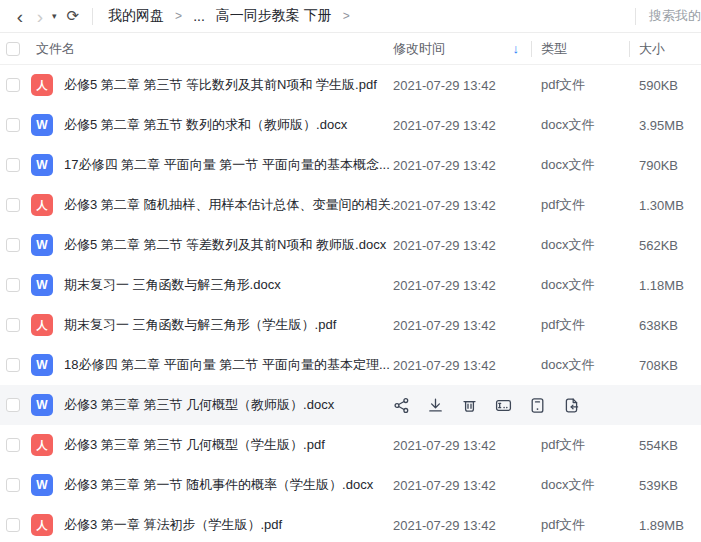 This screenshot has width=701, height=542. Describe the element at coordinates (350, 325) in the screenshot. I see `table-row: 人 期末复习一 三角函数与解三角形（学生版）.pdf 2021-07-29 13…` at that location.